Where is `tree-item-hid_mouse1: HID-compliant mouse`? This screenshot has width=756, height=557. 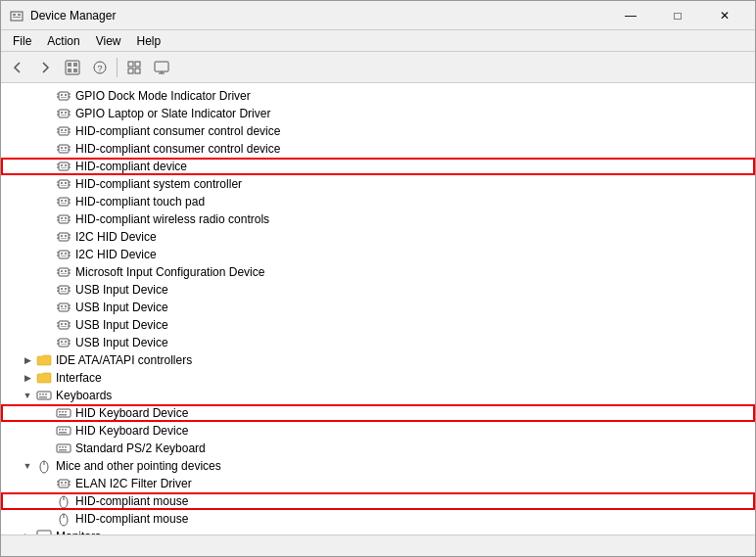
tree-item-hid_mouse1: HID-compliant mouse is located at coordinates (378, 501).